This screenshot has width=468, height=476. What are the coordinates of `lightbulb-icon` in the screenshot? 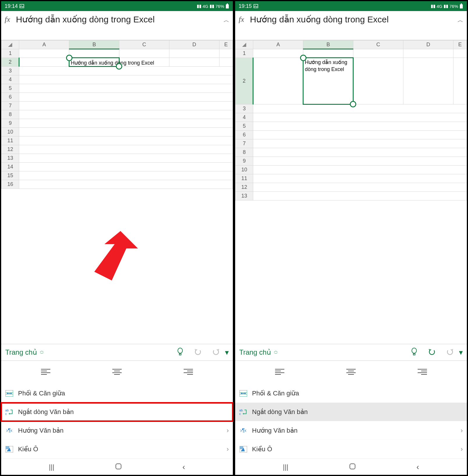 It's located at (414, 352).